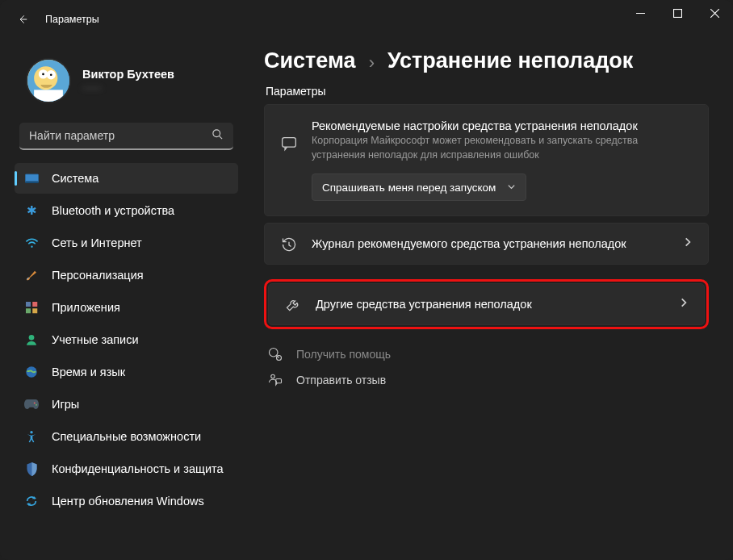 This screenshot has height=560, width=733. I want to click on sidebar-item-label: Приложения, so click(86, 307).